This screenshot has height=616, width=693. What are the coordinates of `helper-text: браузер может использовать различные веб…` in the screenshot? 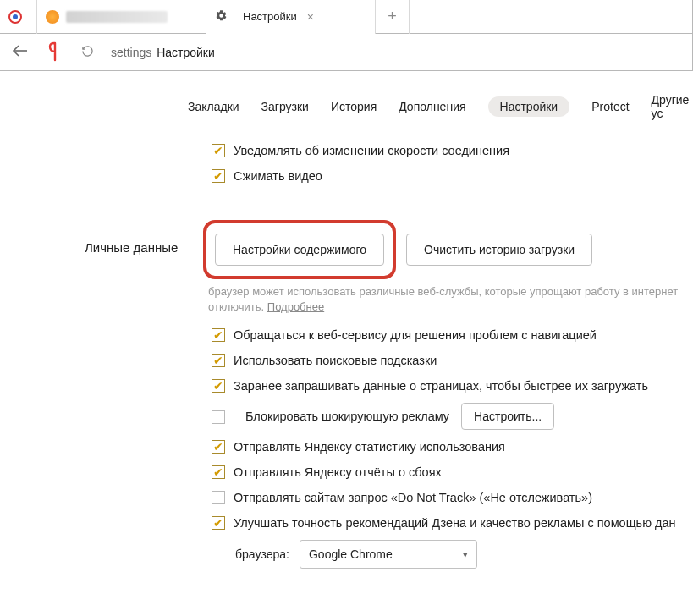 It's located at (448, 300).